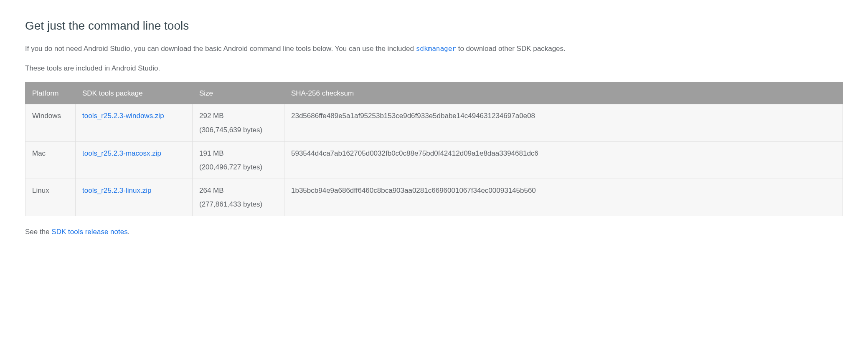 The image size is (868, 358). I want to click on cell-size-bytes: (277,861,433 bytes), so click(238, 204).